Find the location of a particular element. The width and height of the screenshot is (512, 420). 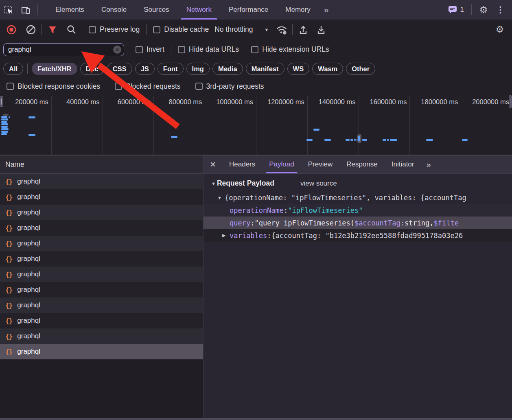

chip-other: Other is located at coordinates (361, 69).